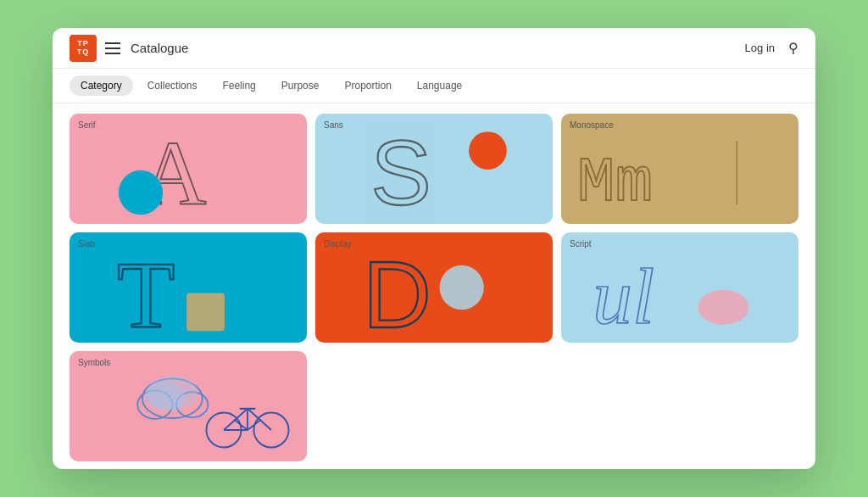  What do you see at coordinates (94, 363) in the screenshot?
I see `symbols-label: Symbols` at bounding box center [94, 363].